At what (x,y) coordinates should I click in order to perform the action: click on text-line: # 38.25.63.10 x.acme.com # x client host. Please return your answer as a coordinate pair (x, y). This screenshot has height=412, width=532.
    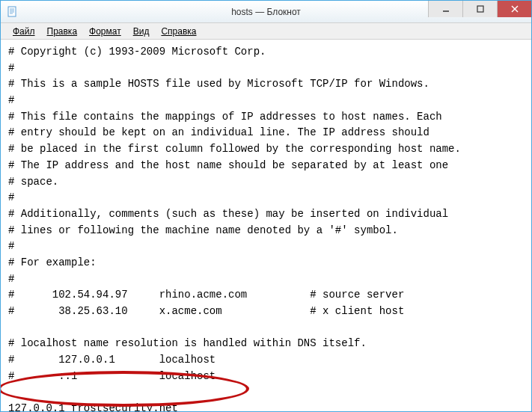
    Looking at the image, I should click on (207, 311).